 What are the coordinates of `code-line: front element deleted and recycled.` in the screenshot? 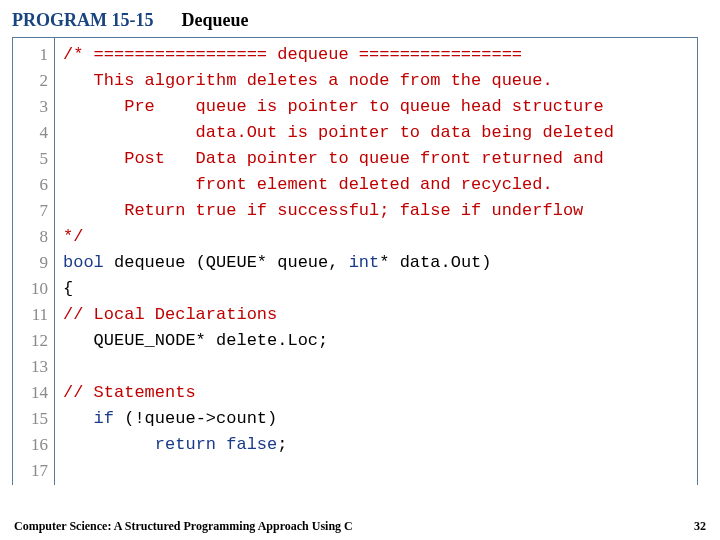 It's located at (380, 185).